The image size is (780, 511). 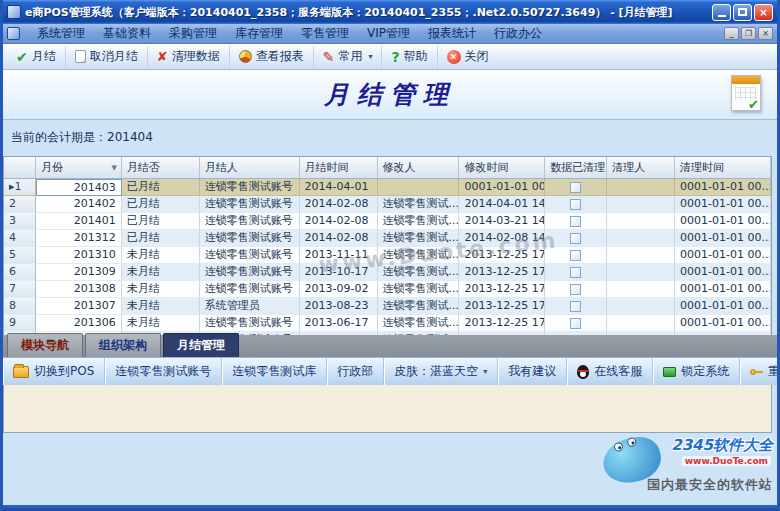 What do you see at coordinates (766, 34) in the screenshot?
I see `mdi-close-button: ×` at bounding box center [766, 34].